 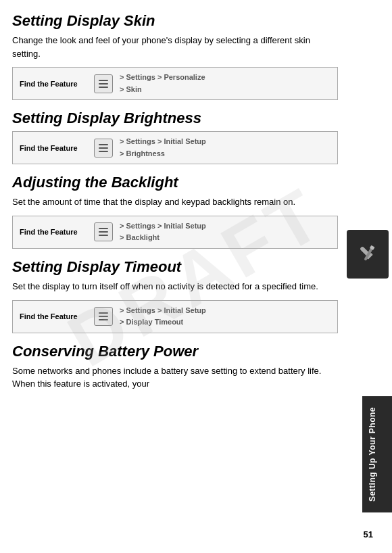 I want to click on feature-box-display-timeout: Find the Feature > Settings > Initial Se…, so click(x=175, y=316).